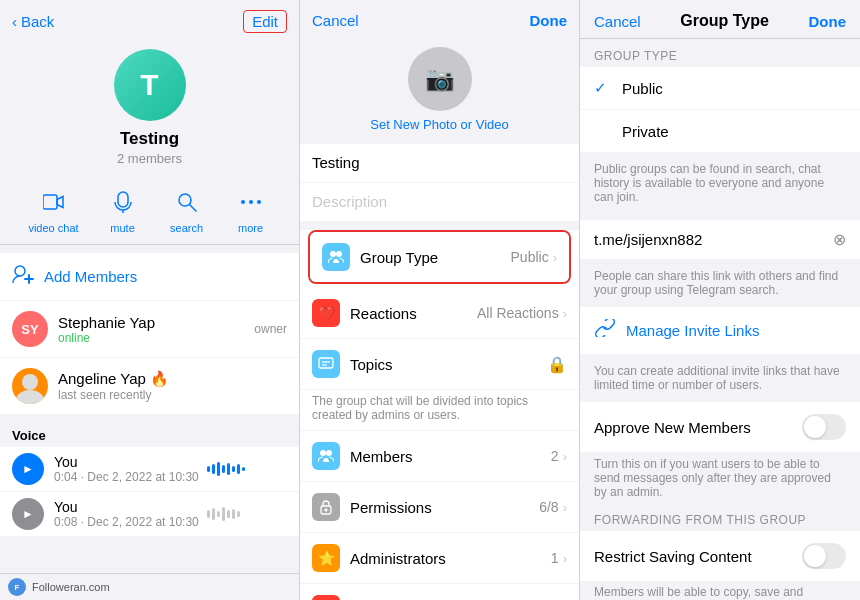 This screenshot has width=860, height=600. What do you see at coordinates (720, 20) in the screenshot?
I see `right-header: Cancel Group Type Done` at bounding box center [720, 20].